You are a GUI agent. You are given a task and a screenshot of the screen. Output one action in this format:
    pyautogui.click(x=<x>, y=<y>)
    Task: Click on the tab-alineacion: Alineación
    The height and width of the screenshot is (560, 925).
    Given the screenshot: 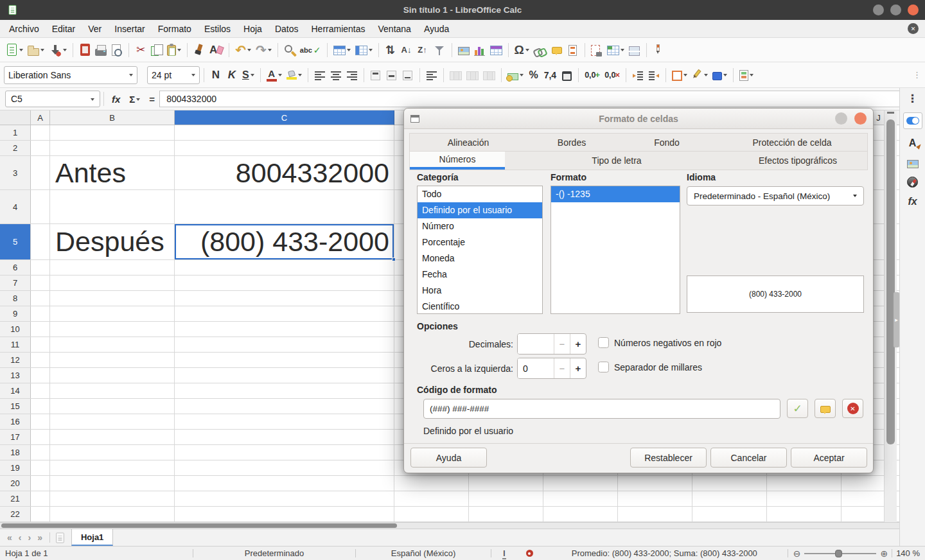 What is the action you would take?
    pyautogui.click(x=468, y=143)
    